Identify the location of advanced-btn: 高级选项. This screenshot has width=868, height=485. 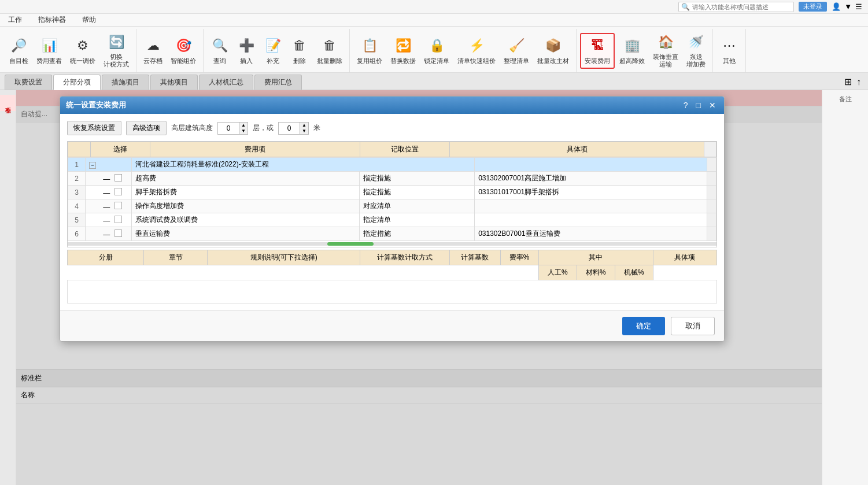
(146, 128).